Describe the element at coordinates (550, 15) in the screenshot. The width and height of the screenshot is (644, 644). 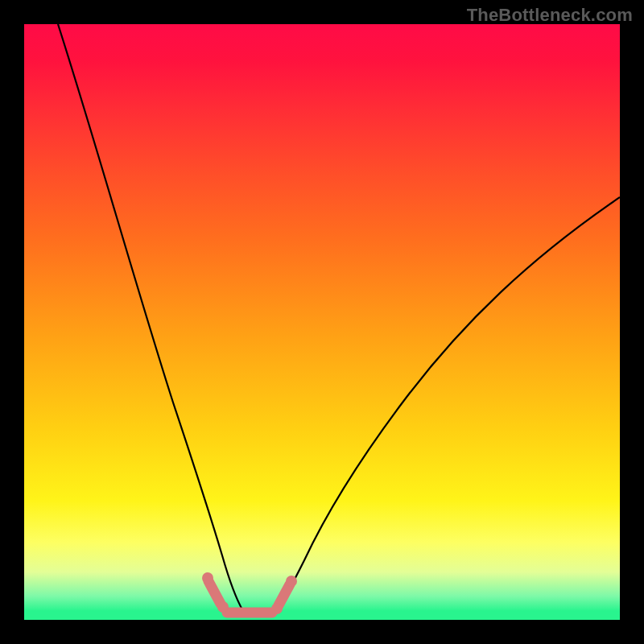
I see `watermark-text: TheBottleneck.com` at that location.